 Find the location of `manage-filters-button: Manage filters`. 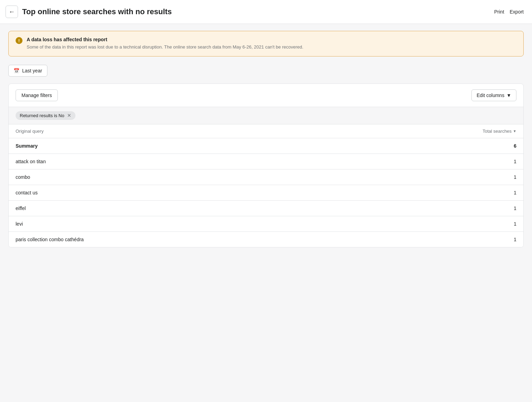

manage-filters-button: Manage filters is located at coordinates (37, 95).